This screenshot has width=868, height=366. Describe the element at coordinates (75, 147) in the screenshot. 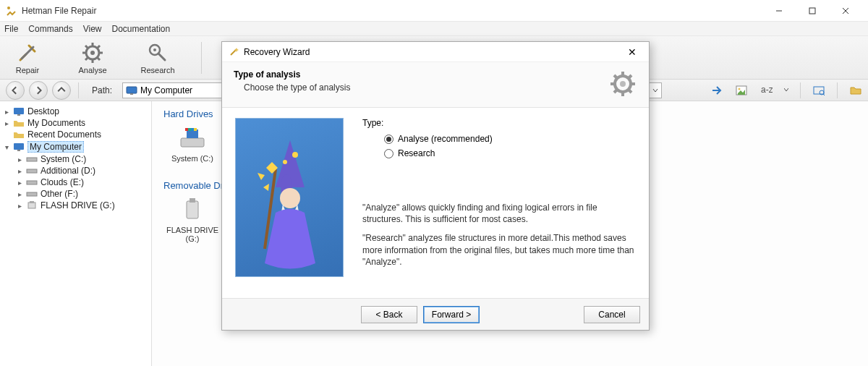

I see `tree-my-computer: ▾ My Computer` at that location.